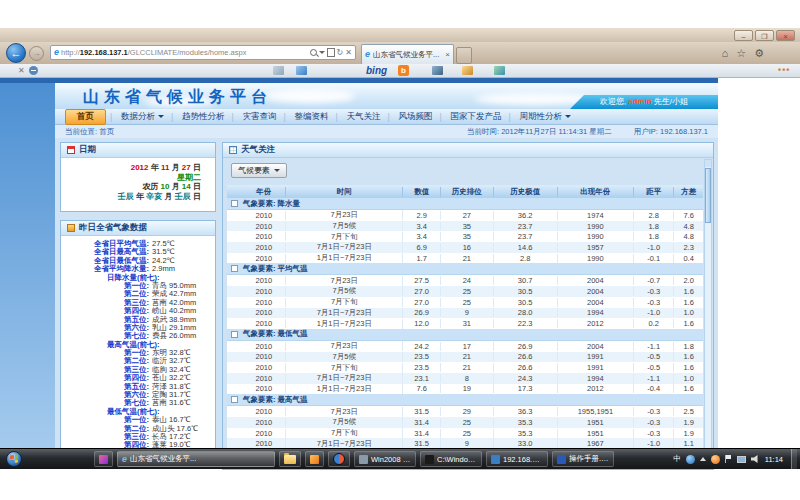 This screenshot has width=800, height=500. I want to click on photos-icon, so click(278, 70).